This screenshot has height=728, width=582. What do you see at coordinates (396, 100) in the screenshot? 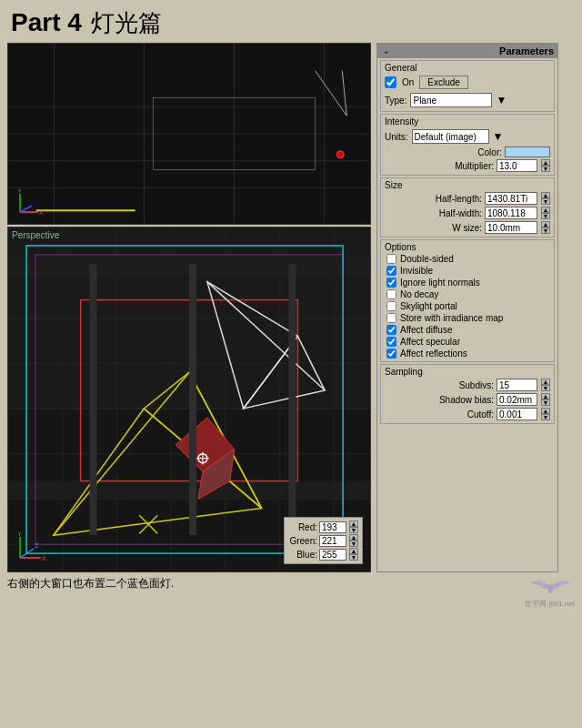
I see `type-label: Type:` at bounding box center [396, 100].